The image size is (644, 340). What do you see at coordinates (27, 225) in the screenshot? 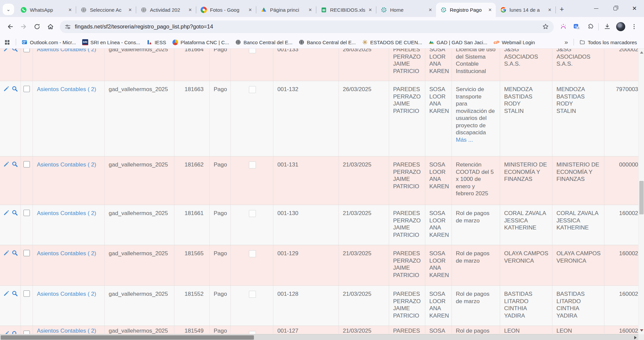
I see `cell-cb1` at bounding box center [27, 225].